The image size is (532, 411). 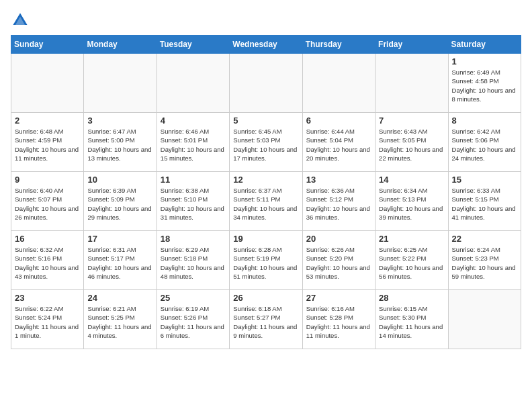 I want to click on day-number: 6, so click(x=339, y=121).